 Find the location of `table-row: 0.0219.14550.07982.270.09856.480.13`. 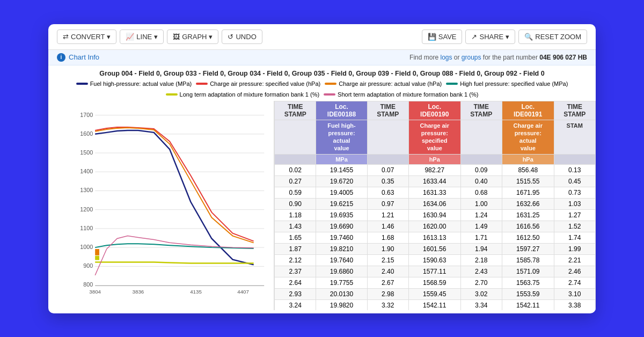

table-row: 0.0219.14550.07982.270.09856.480.13 is located at coordinates (435, 170).